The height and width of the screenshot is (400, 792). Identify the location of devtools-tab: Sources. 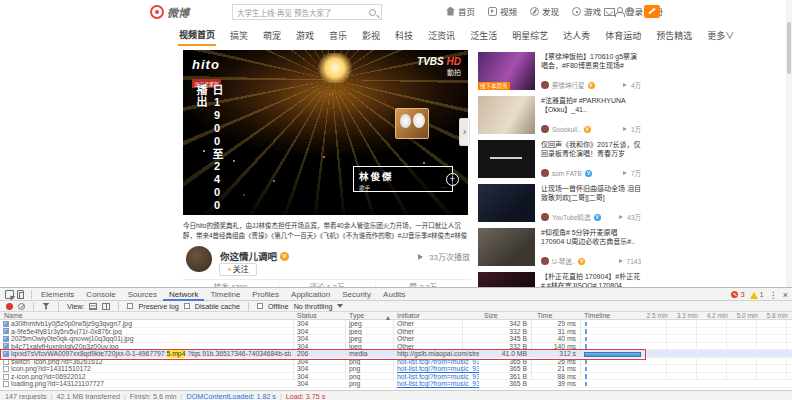
(142, 294).